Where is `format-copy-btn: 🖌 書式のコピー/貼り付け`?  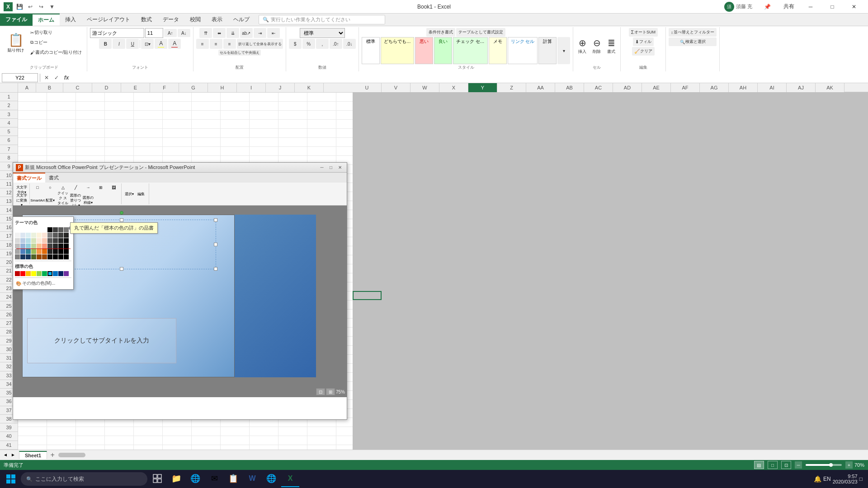
format-copy-btn: 🖌 書式のコピー/貼り付け is located at coordinates (56, 52).